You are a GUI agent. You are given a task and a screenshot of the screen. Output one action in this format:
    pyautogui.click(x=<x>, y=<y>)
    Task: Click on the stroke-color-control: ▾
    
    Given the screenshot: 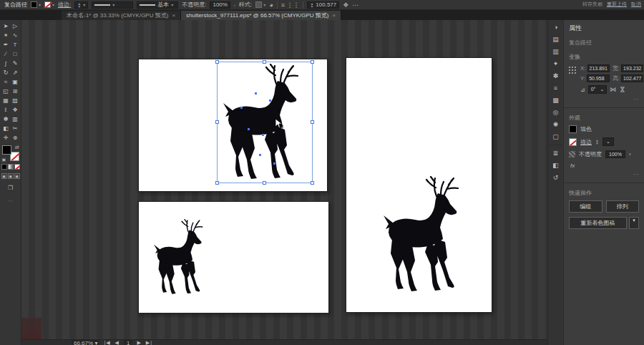 What is the action you would take?
    pyautogui.click(x=49, y=4)
    